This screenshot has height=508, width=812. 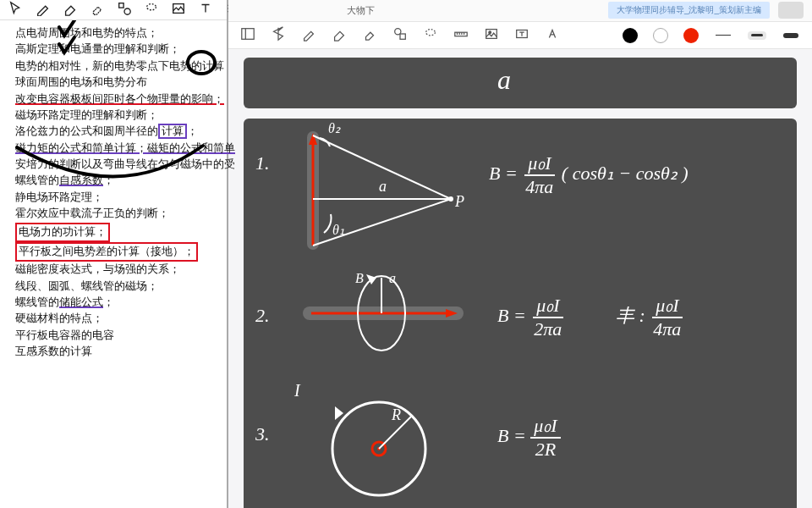 What do you see at coordinates (520, 11) in the screenshot?
I see `tab-bar: 大物下 大学物理同步辅导_沈黎明_策划新主编` at bounding box center [520, 11].